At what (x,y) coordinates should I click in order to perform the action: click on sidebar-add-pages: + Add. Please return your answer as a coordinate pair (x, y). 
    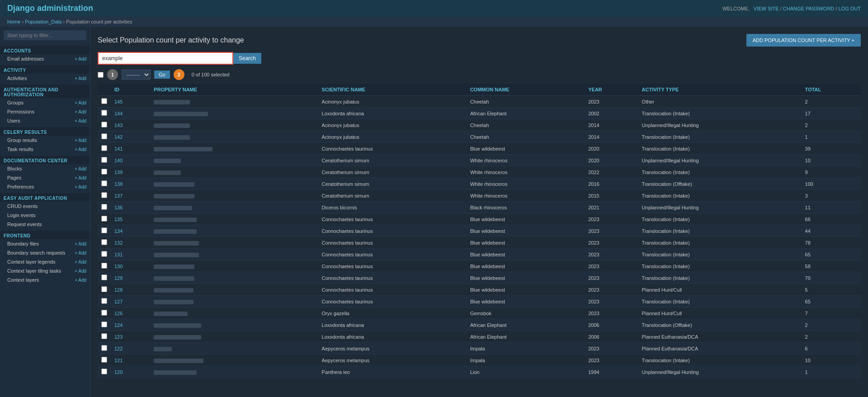
    Looking at the image, I should click on (80, 178).